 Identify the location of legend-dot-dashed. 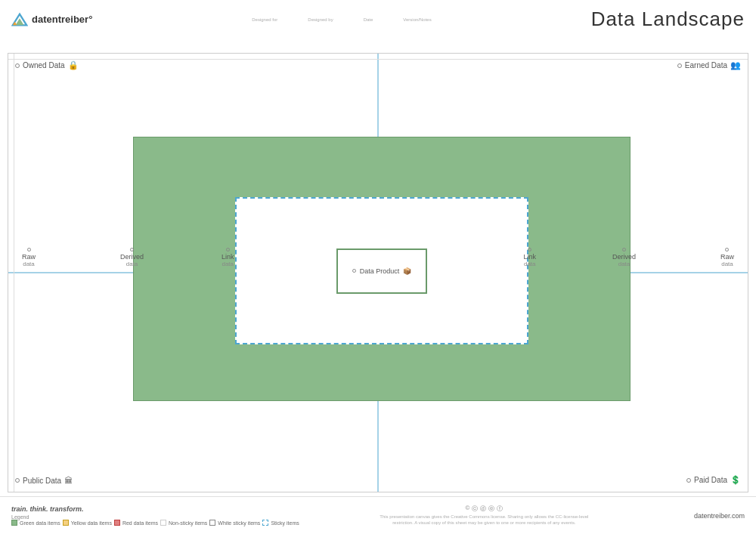
(265, 523).